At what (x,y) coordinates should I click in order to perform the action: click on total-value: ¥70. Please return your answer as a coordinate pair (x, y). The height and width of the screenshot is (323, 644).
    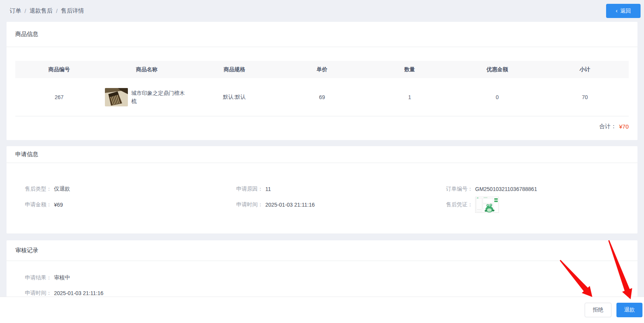
    Looking at the image, I should click on (624, 126).